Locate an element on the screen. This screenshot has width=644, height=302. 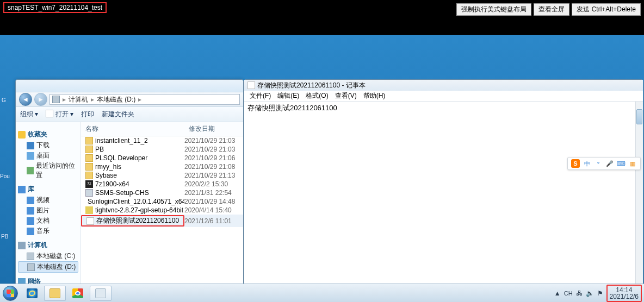
sidebar-item-documents: 文档 is located at coordinates (48, 221).